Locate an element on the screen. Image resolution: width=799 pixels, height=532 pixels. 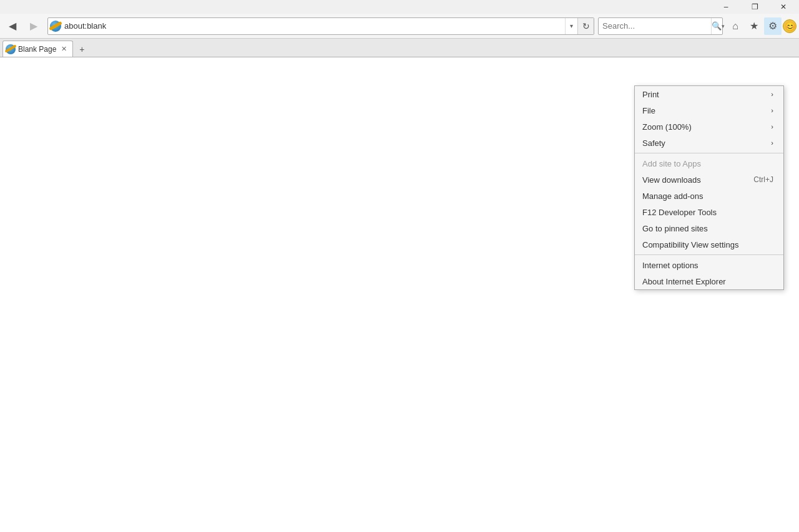
menu-item-manage-addons: Manage add-ons is located at coordinates (709, 196).